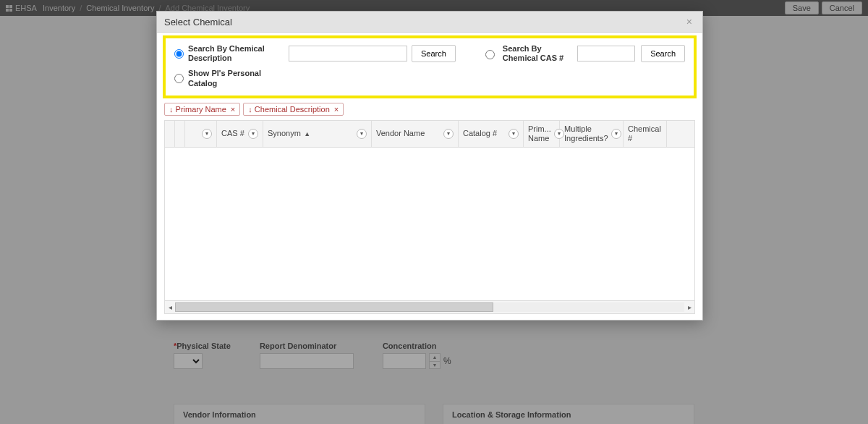 The image size is (868, 424). Describe the element at coordinates (490, 55) in the screenshot. I see `search-by-cas-radio` at that location.